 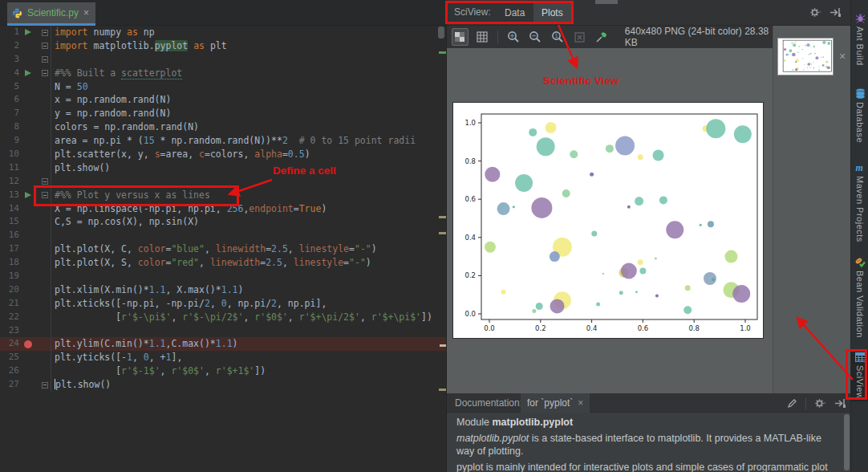 I want to click on code-line-15: 15C,S = np.cos(X), np.sin(X), so click(x=223, y=222).